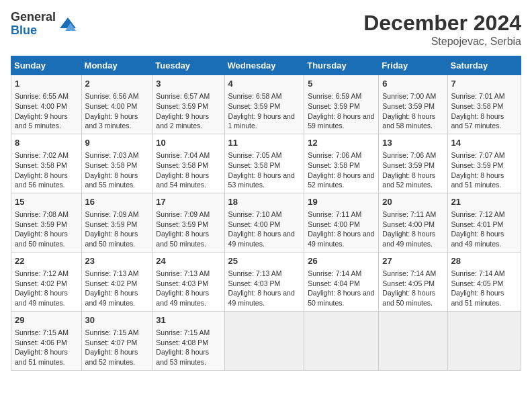 This screenshot has height=411, width=532. What do you see at coordinates (341, 111) in the screenshot?
I see `day-info: Sunrise: 6:59 AMSunset: 3:59 PMDaylight:…` at bounding box center [341, 111].